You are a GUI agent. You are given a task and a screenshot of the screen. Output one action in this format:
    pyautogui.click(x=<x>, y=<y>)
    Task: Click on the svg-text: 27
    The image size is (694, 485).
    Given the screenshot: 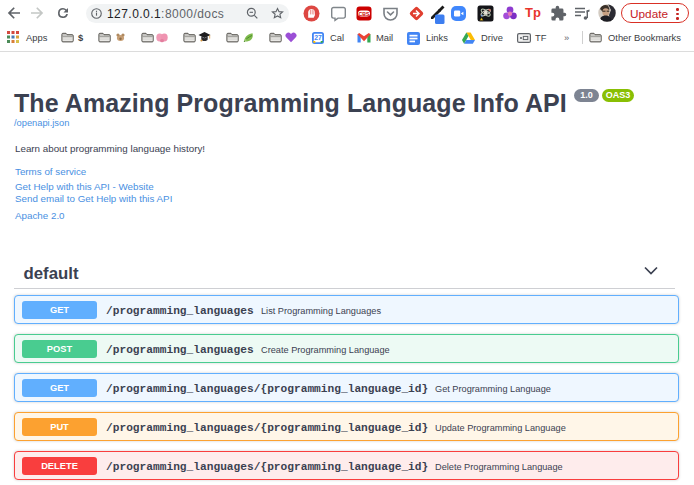 What is the action you would take?
    pyautogui.click(x=318, y=38)
    